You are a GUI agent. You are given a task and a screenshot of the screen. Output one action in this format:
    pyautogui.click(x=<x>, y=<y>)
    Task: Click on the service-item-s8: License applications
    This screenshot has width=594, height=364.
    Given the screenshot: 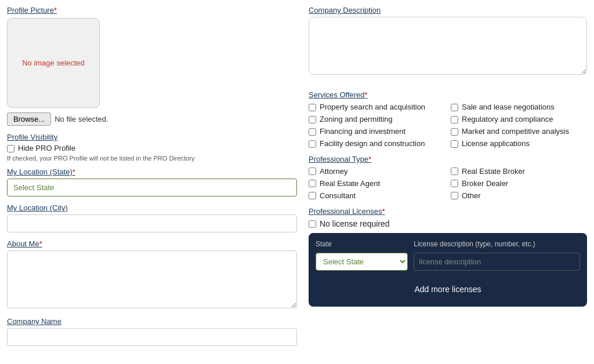 What is the action you would take?
    pyautogui.click(x=519, y=144)
    